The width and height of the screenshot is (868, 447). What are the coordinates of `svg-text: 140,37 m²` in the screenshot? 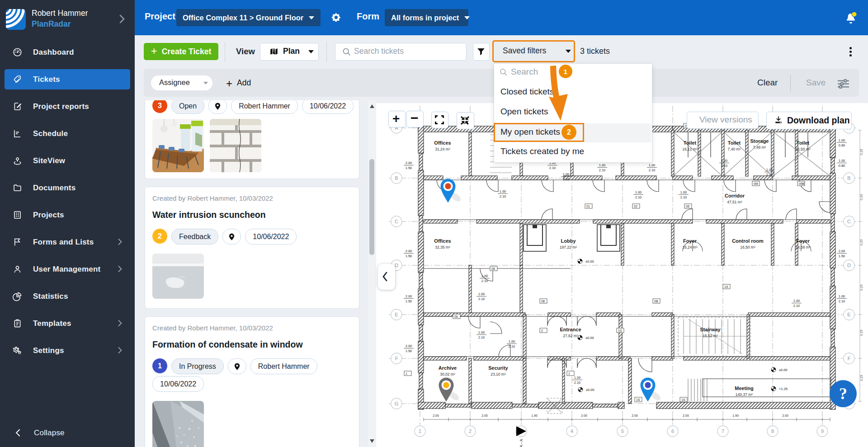 It's located at (744, 395).